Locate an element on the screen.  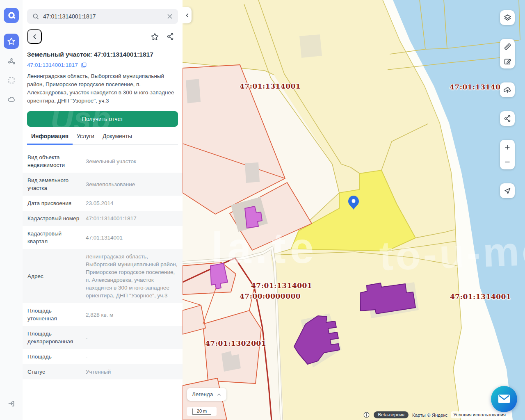
toolbar-upload is located at coordinates (507, 90).